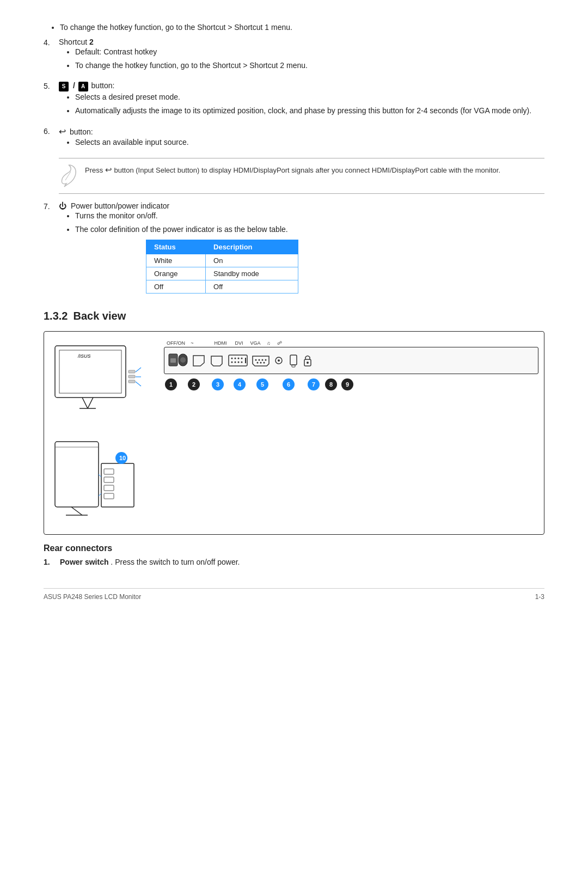  Describe the element at coordinates (84, 562) in the screenshot. I see `power-switch-label: Power switch` at that location.